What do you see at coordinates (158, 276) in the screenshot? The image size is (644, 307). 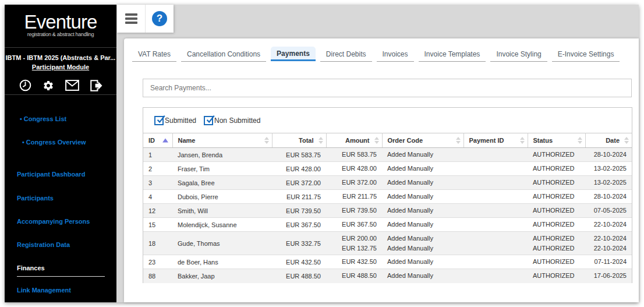 I see `cell-id: 88` at bounding box center [158, 276].